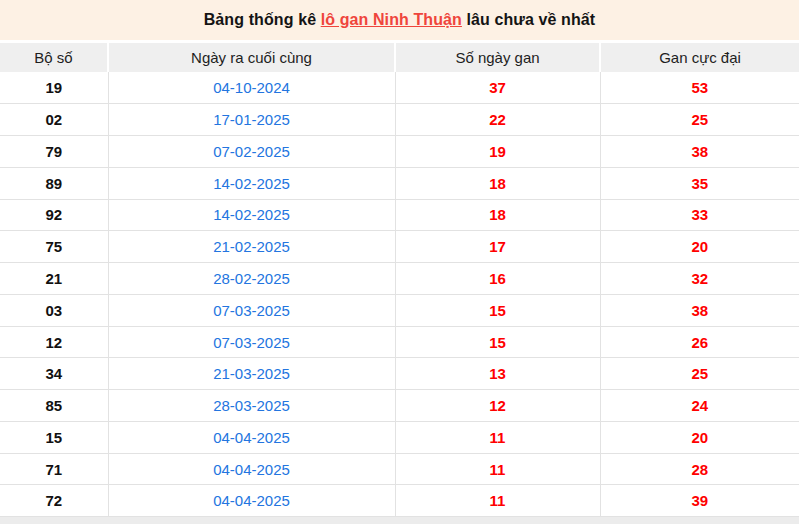  I want to click on table-row: 8914-02-20251835, so click(400, 183).